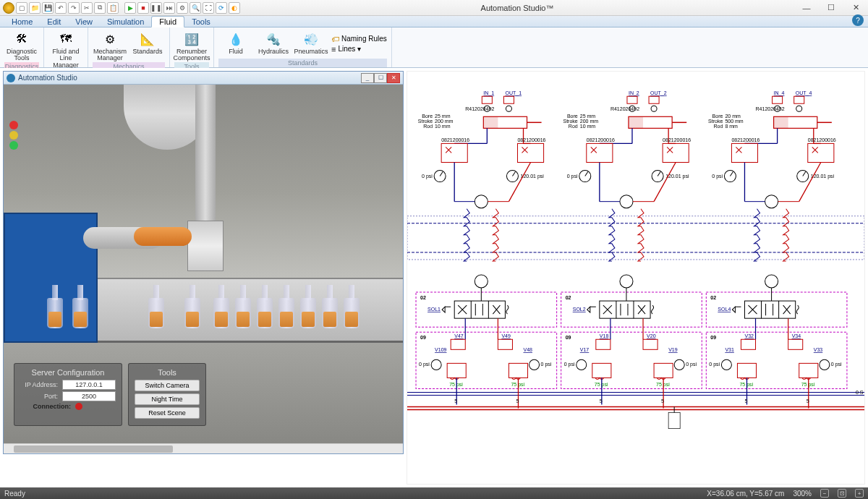 The image size is (868, 499). Describe the element at coordinates (130, 8) in the screenshot. I see `qat-play-icon: ▶` at that location.